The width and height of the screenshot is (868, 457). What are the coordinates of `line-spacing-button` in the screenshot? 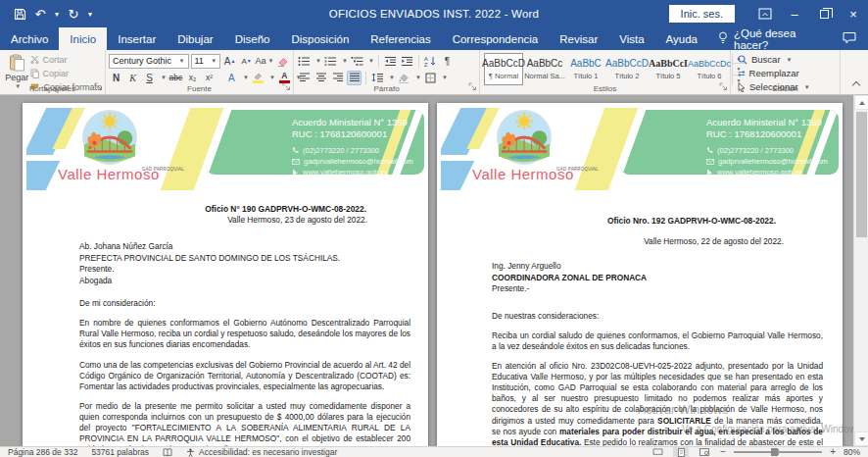 It's located at (378, 78).